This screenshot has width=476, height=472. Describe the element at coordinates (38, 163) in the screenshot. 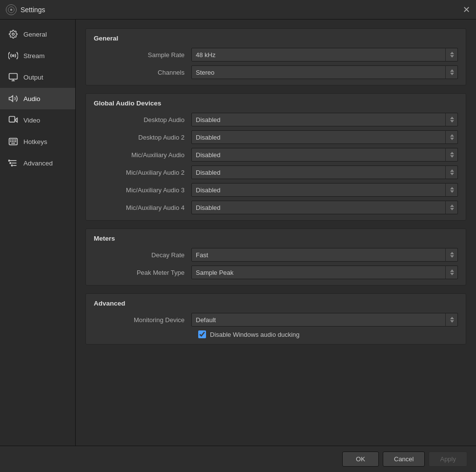

I see `sidebar-item-advanced: Advanced` at that location.